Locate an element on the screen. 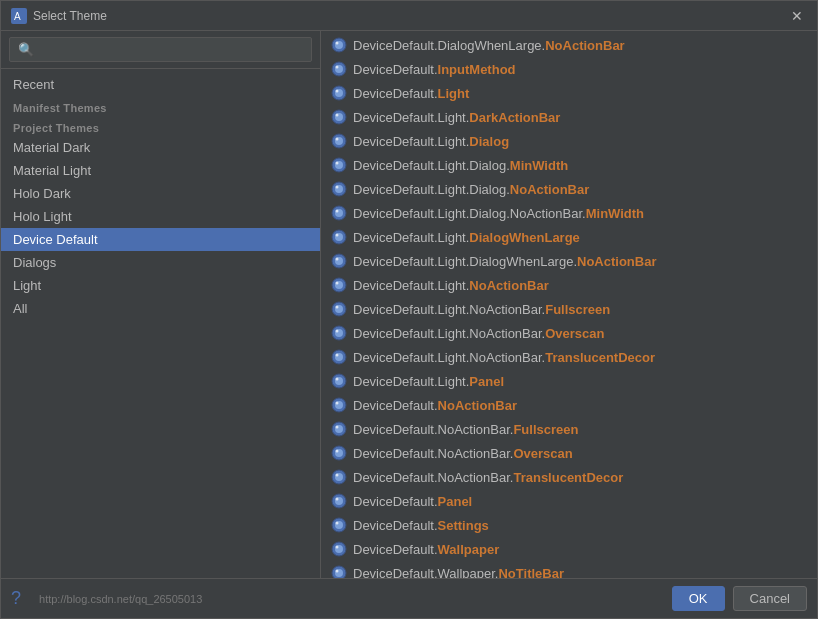 The height and width of the screenshot is (619, 818). svg-text: A is located at coordinates (18, 16).